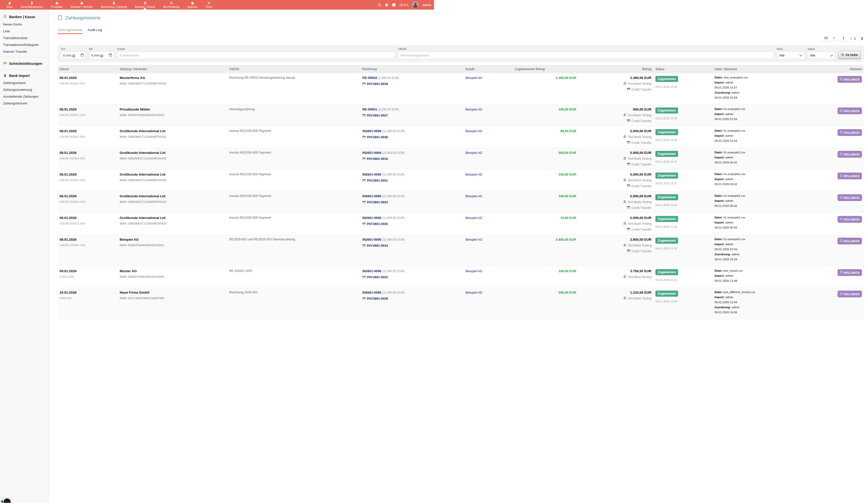 Image resolution: width=868 pixels, height=503 pixels. What do you see at coordinates (193, 5) in the screenshot?
I see `nav-item-agenda: Agenda` at bounding box center [193, 5].